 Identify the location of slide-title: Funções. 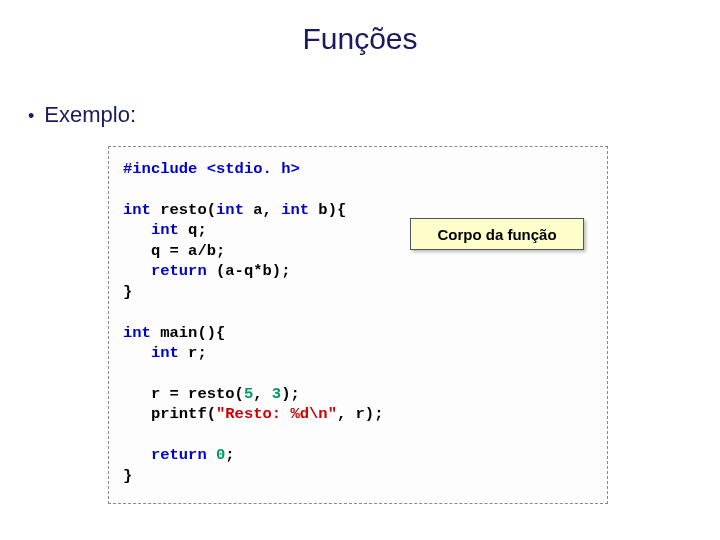
(360, 28).